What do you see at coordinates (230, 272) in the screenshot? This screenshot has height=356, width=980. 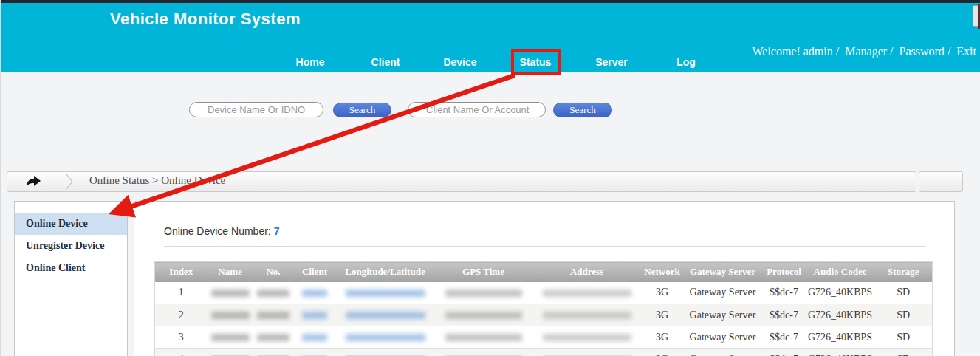 I see `col-header-name: Name` at bounding box center [230, 272].